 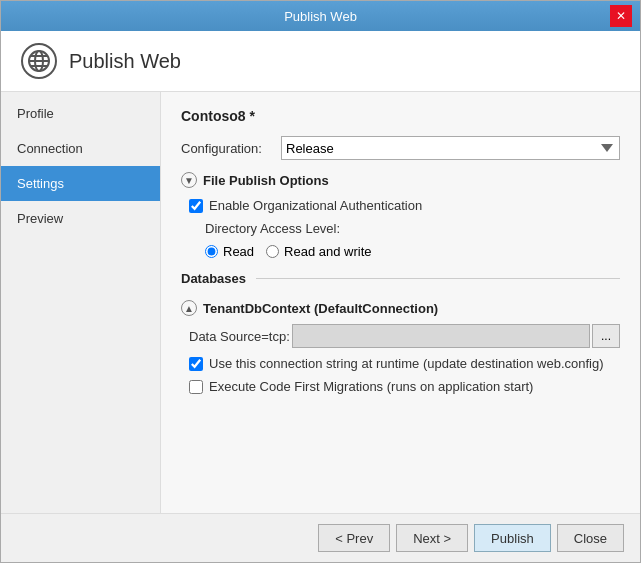 I want to click on directory-access-row: Directory Access Level:, so click(x=412, y=228).